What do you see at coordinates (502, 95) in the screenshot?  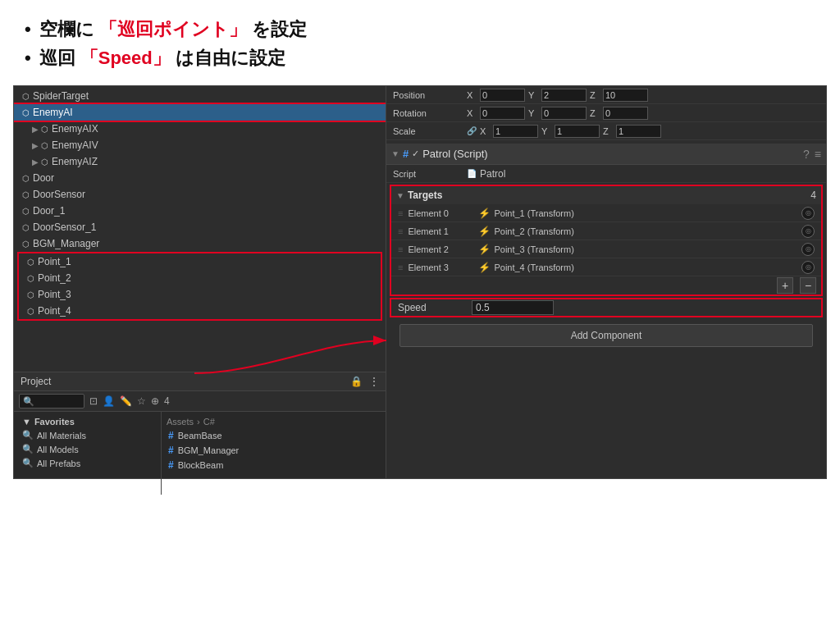 I see `position-x-input` at bounding box center [502, 95].